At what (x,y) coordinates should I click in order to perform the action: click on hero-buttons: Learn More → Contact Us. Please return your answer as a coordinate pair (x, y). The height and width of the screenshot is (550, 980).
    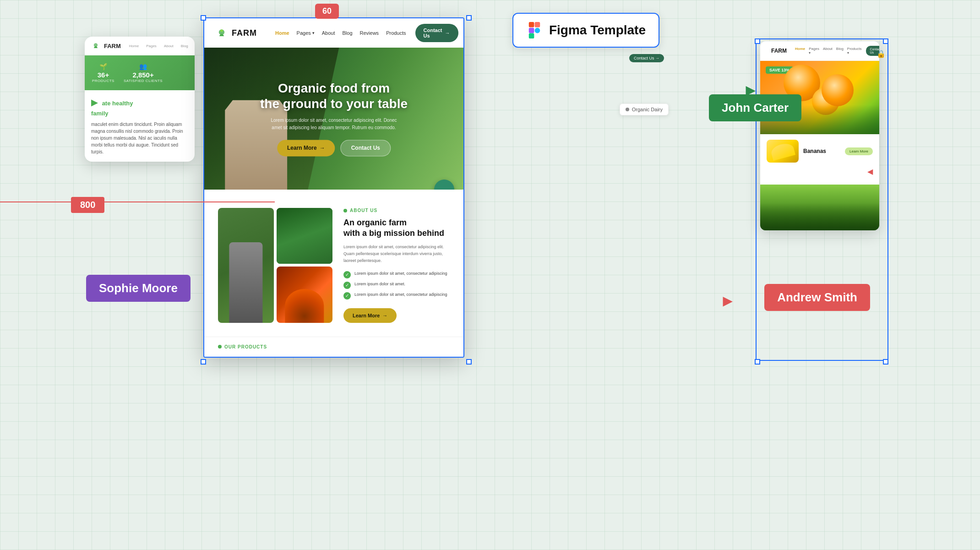
    Looking at the image, I should click on (333, 148).